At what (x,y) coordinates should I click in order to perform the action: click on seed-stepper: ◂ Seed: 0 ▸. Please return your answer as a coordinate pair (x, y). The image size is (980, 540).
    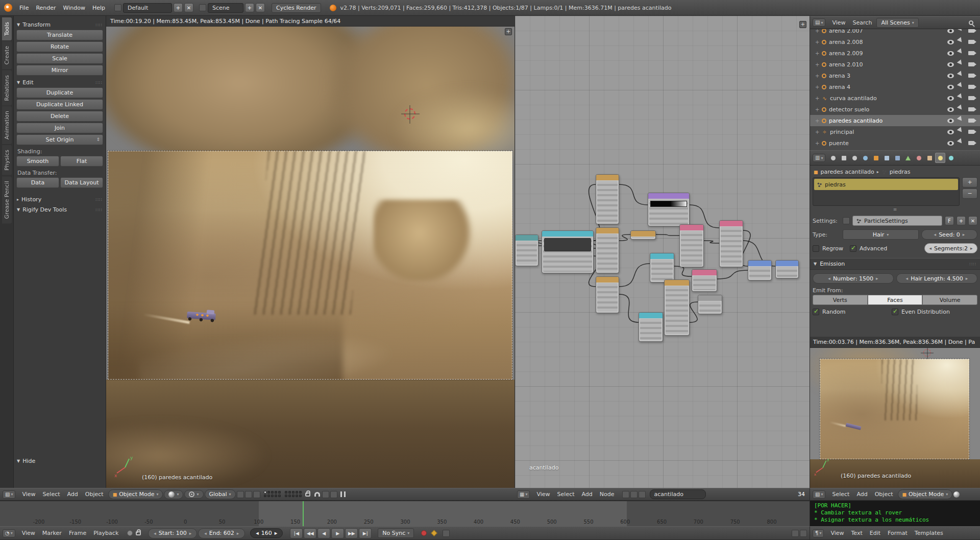
    Looking at the image, I should click on (949, 234).